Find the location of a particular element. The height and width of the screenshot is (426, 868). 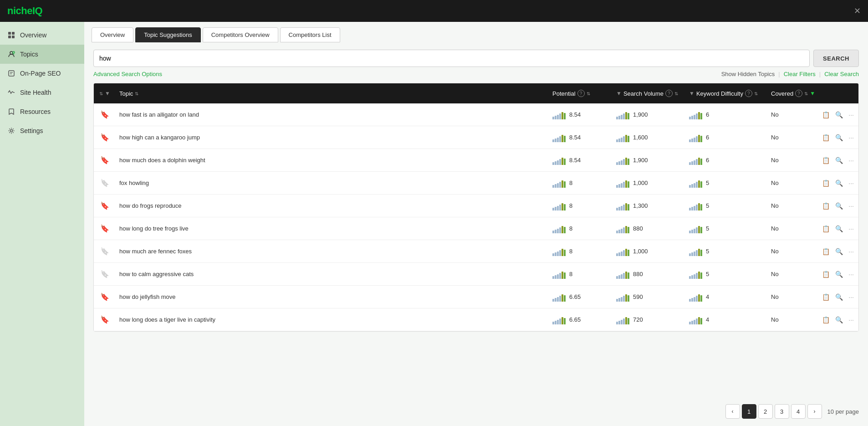

sort-icon-select: ⇅ is located at coordinates (101, 94).